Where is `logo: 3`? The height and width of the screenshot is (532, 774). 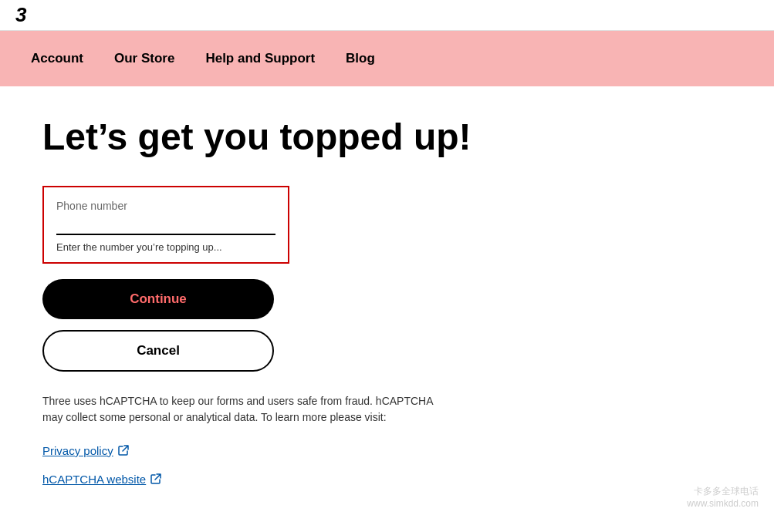
logo: 3 is located at coordinates (21, 15).